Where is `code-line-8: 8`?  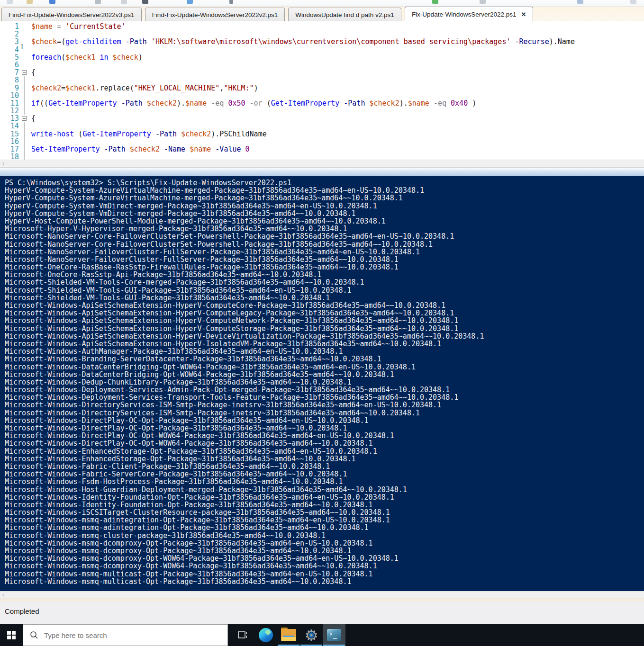 code-line-8: 8 is located at coordinates (322, 80).